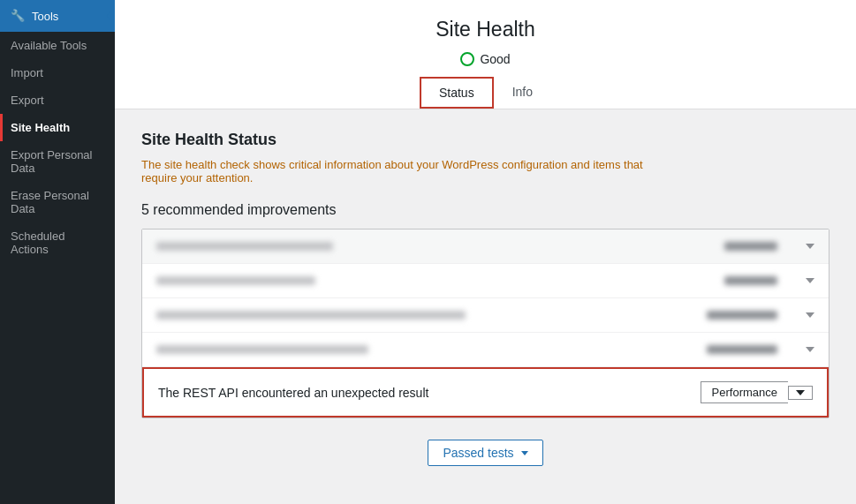  I want to click on status-indicator: Good, so click(486, 59).